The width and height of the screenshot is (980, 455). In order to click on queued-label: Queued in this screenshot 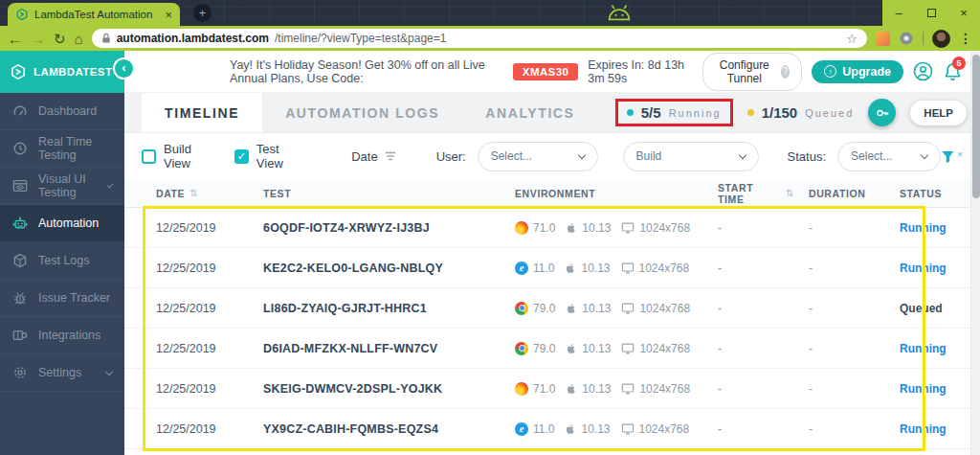, I will do `click(829, 113)`.